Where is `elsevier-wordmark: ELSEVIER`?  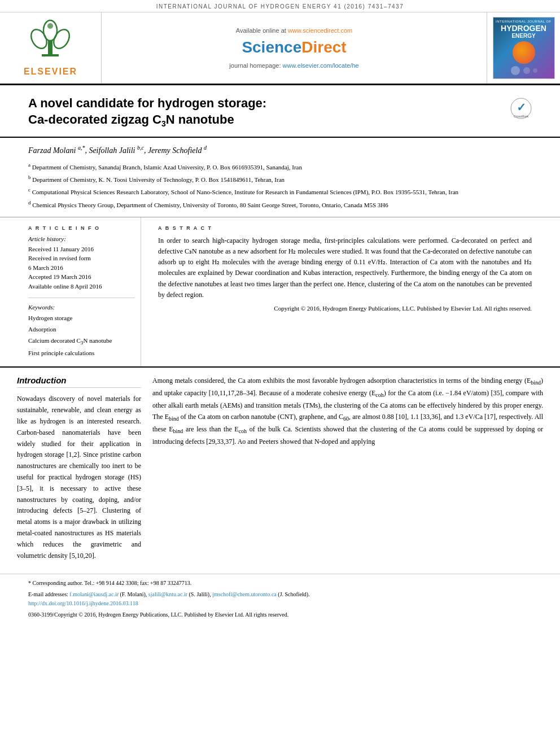 elsevier-wordmark: ELSEVIER is located at coordinates (51, 72).